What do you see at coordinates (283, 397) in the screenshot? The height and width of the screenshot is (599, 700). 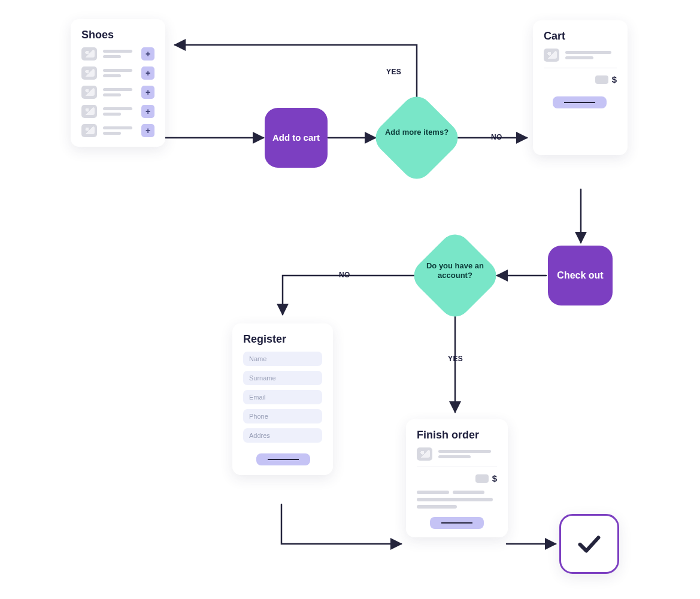 I see `email-field: Email` at bounding box center [283, 397].